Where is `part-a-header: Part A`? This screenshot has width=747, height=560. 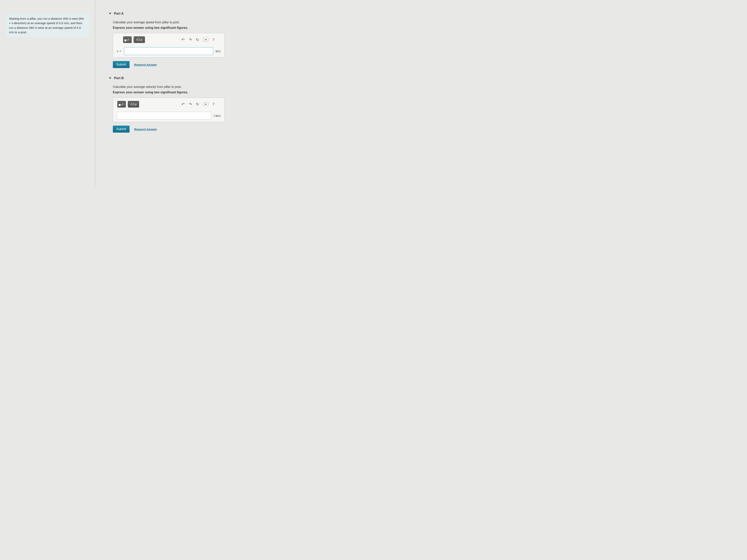
part-a-header: Part A is located at coordinates (176, 14).